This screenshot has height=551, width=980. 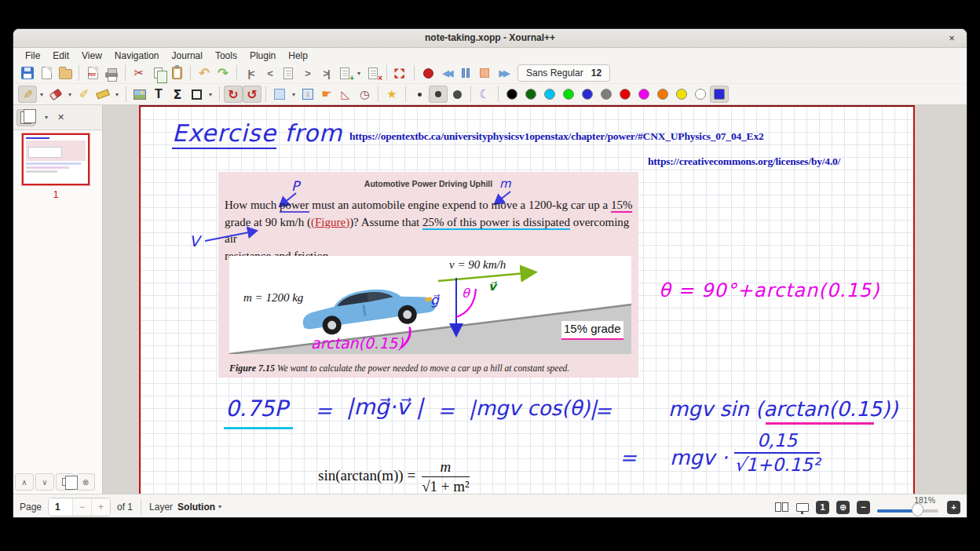 What do you see at coordinates (644, 94) in the screenshot?
I see `color-magenta` at bounding box center [644, 94].